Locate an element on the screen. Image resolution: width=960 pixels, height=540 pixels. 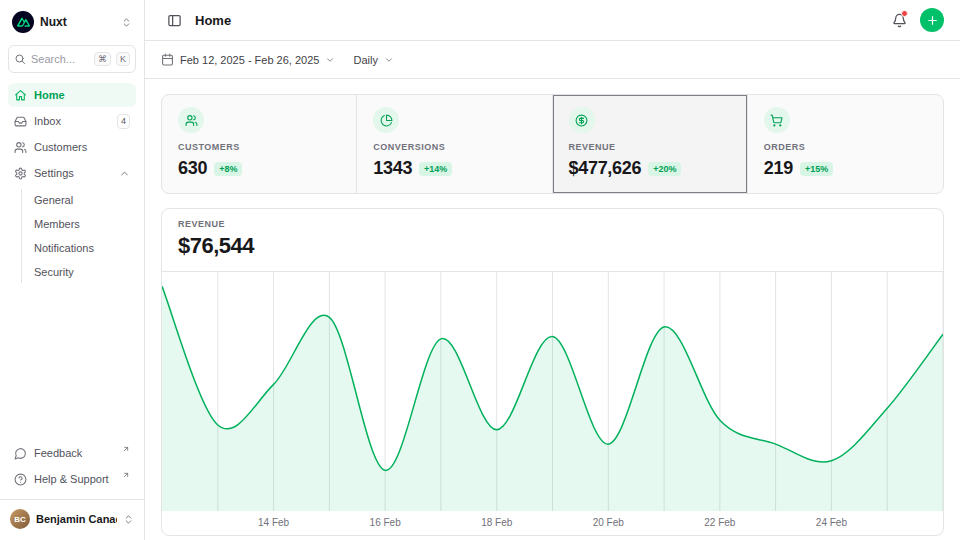
dollar-circle-icon is located at coordinates (582, 120).